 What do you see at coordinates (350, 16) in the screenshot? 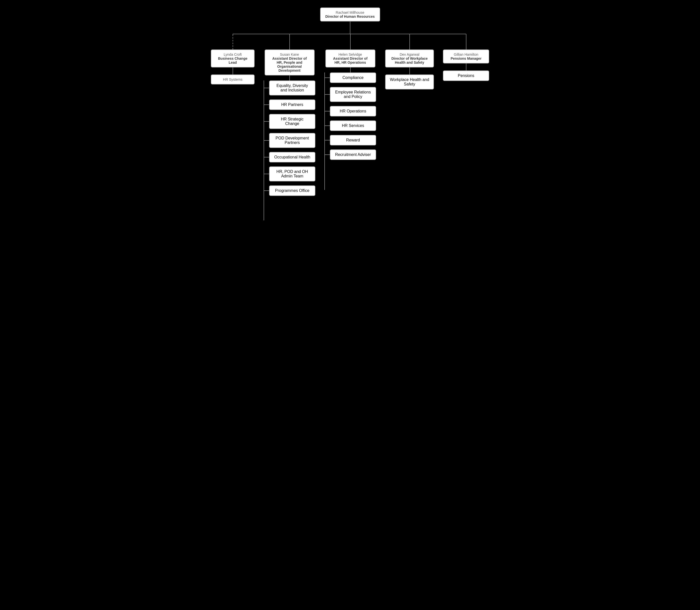
I see `root-title: Director of Human Resources` at bounding box center [350, 16].